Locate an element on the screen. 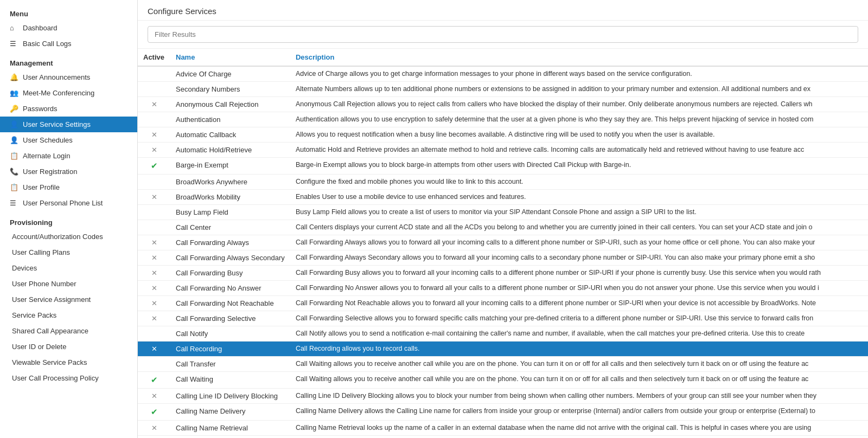 Image resolution: width=868 pixels, height=438 pixels. sidebar-item-user-schedules: 👤User Schedules is located at coordinates (68, 140).